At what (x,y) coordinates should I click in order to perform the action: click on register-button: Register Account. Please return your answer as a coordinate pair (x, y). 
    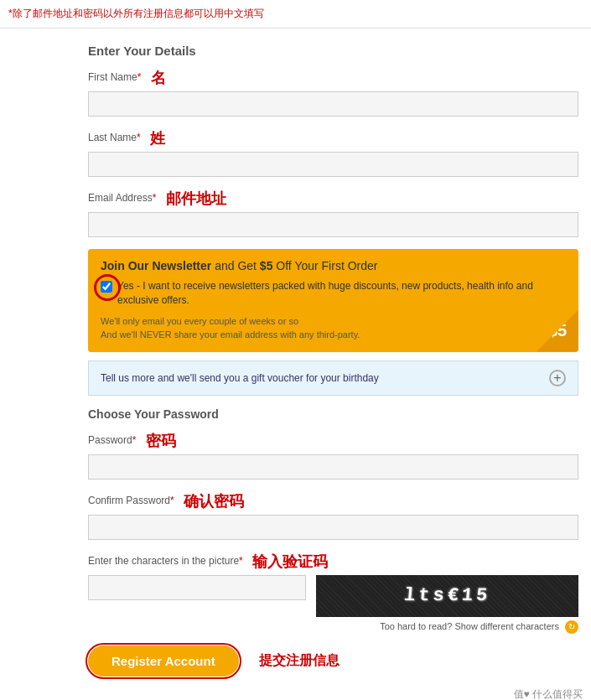
    Looking at the image, I should click on (163, 661).